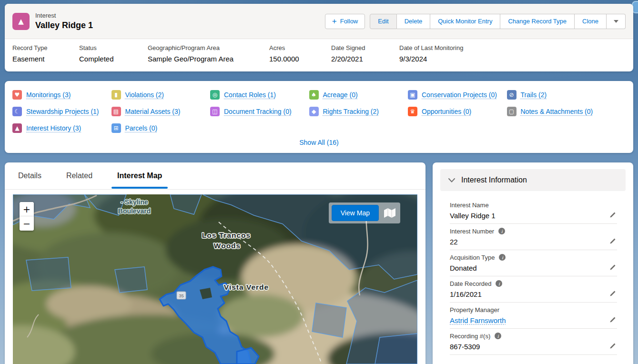  Describe the element at coordinates (300, 48) in the screenshot. I see `field-label: Acres` at that location.